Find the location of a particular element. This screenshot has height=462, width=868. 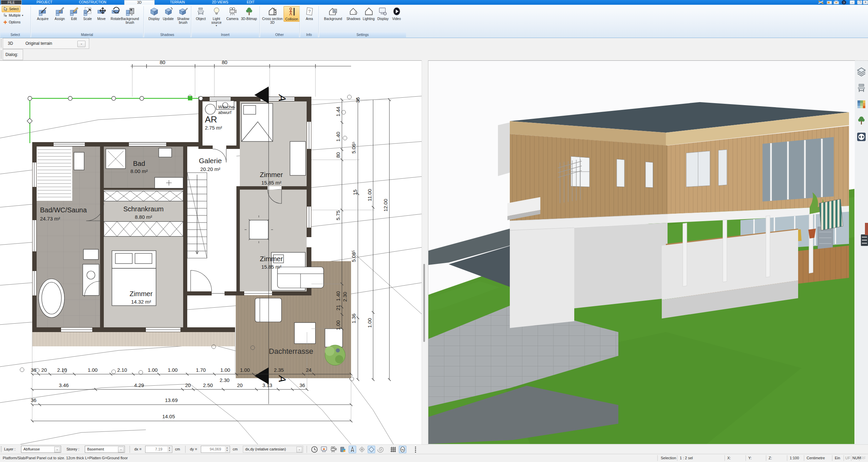

more-options-icon is located at coordinates (416, 449).